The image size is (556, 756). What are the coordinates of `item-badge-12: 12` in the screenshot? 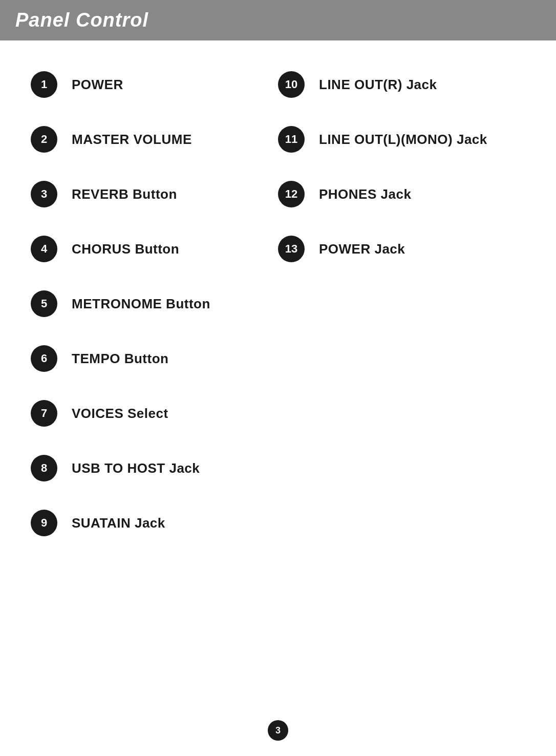 It's located at (291, 194).